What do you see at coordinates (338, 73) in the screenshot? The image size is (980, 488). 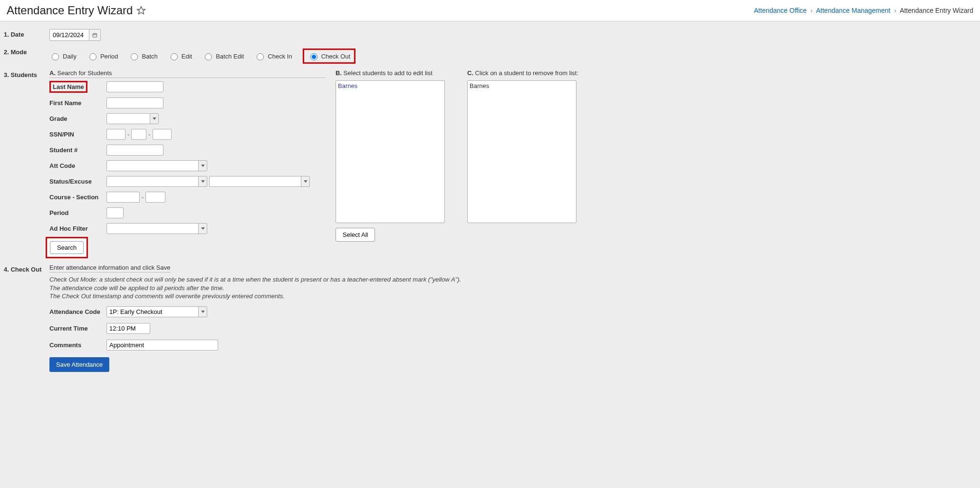 I see `students-b-prefix: B.` at bounding box center [338, 73].